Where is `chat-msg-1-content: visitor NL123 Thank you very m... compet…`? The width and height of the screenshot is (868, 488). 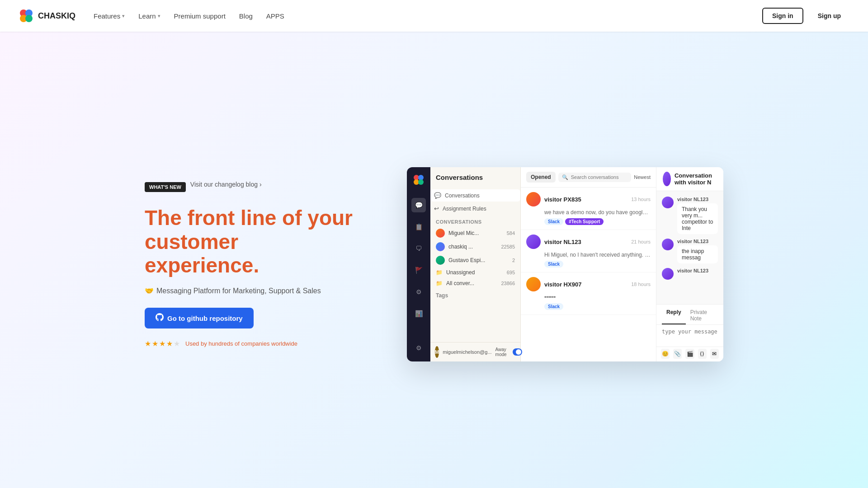
chat-msg-1-content: visitor NL123 Thank you very m... compet… is located at coordinates (698, 215).